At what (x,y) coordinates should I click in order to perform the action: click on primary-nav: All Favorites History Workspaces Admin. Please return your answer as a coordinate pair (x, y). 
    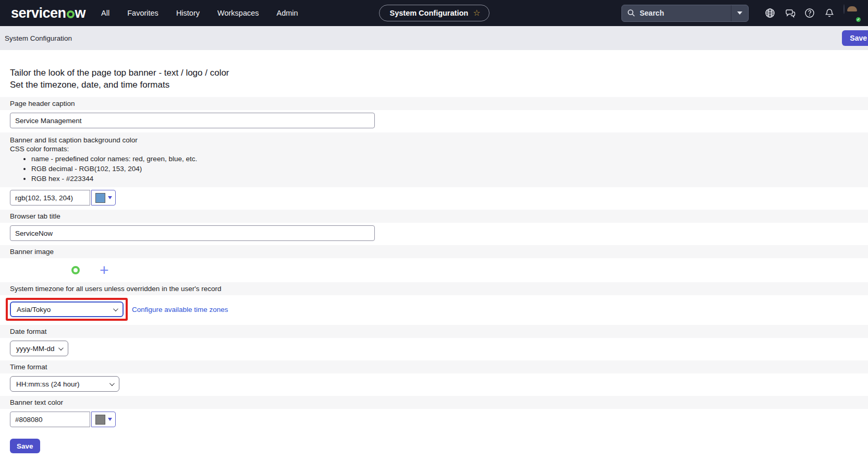
    Looking at the image, I should click on (200, 13).